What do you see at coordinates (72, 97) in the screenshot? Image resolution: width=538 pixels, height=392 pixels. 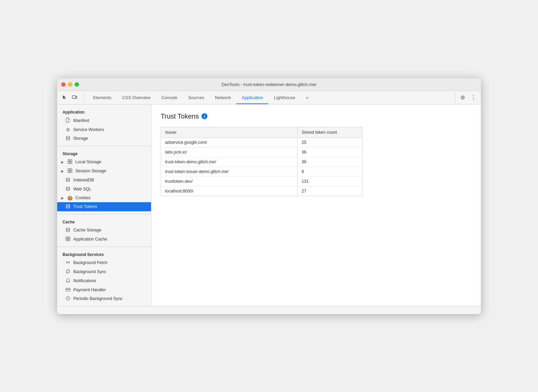 I see `toolbar-icons` at bounding box center [72, 97].